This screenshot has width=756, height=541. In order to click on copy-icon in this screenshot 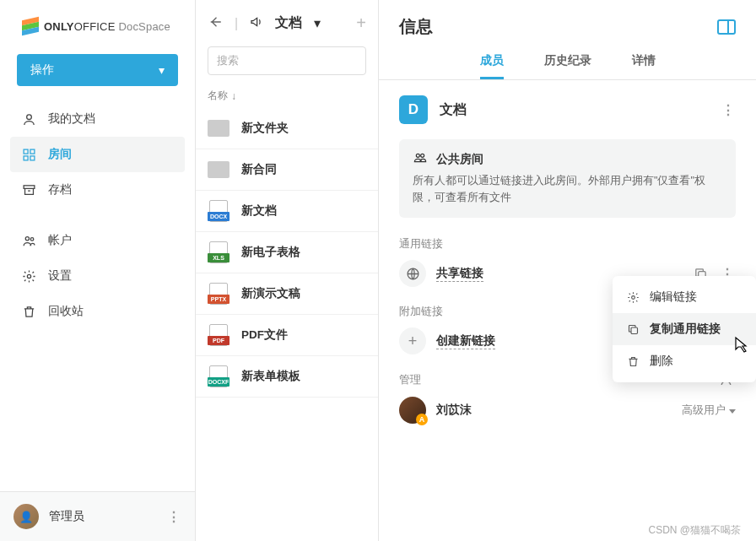, I will do `click(633, 329)`.